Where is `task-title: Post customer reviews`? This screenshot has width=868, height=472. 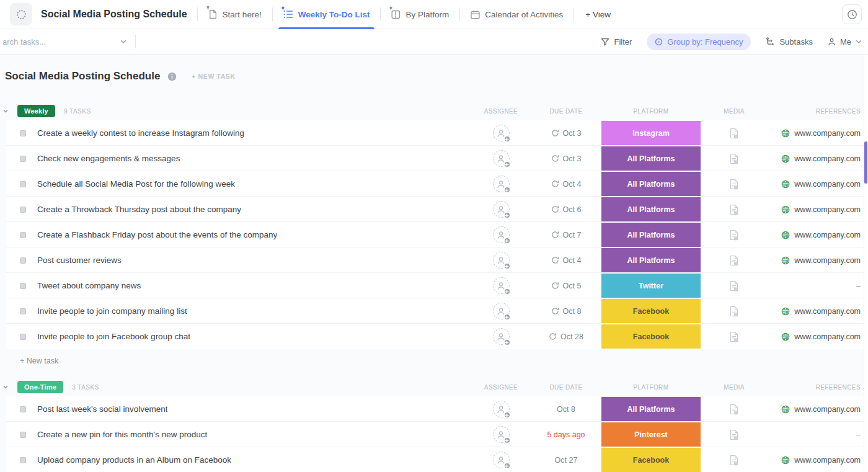
task-title: Post customer reviews is located at coordinates (79, 260).